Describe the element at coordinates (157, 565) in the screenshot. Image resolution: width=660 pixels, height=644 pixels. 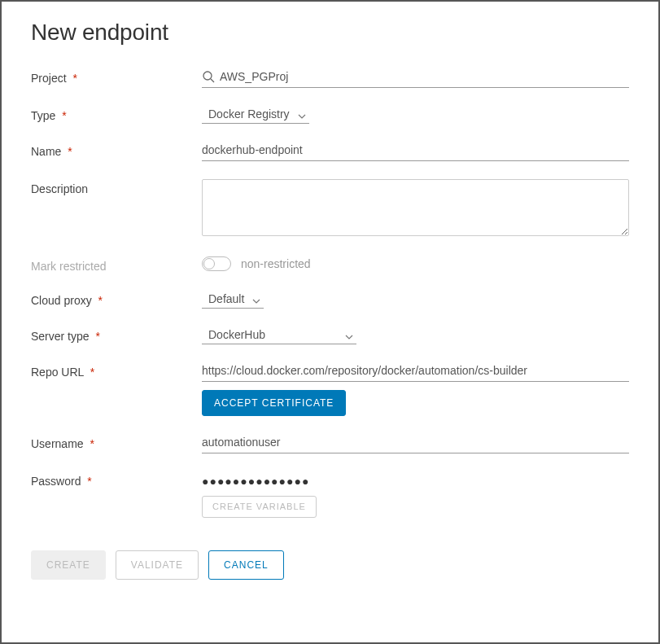
I see `validate-button: VALIDATE` at that location.